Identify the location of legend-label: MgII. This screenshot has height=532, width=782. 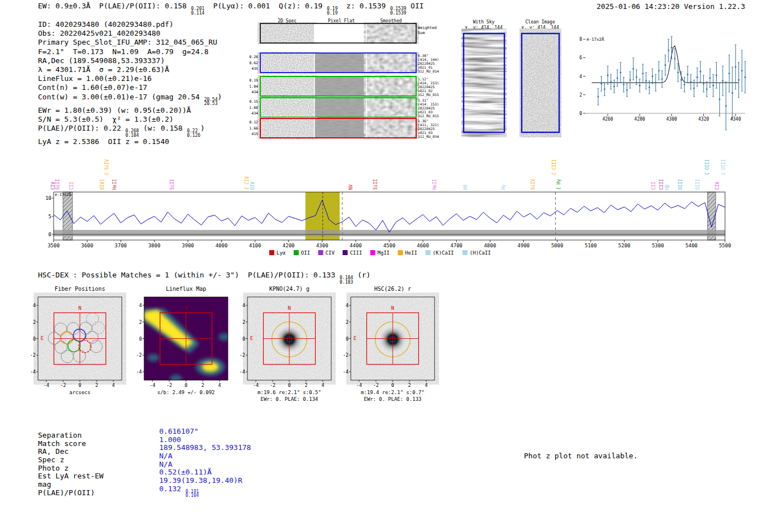
(384, 253).